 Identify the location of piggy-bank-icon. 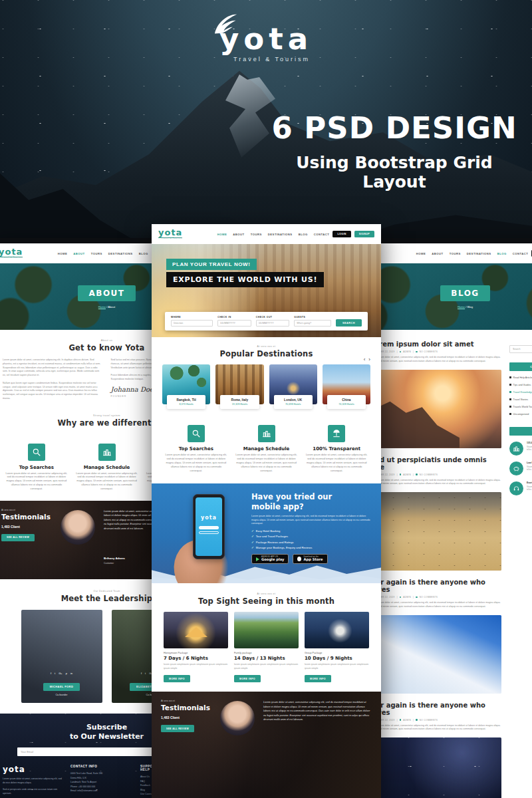
(516, 468).